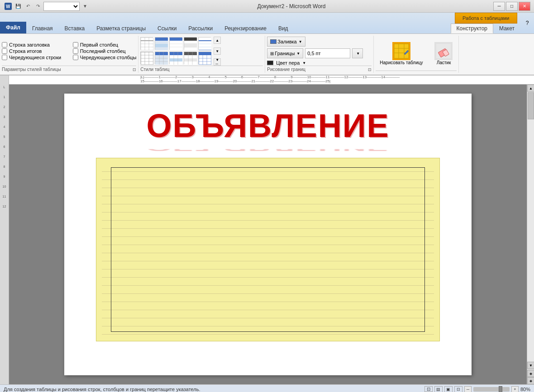 The image size is (534, 392). Describe the element at coordinates (43, 28) in the screenshot. I see `tab-home: Главная` at that location.